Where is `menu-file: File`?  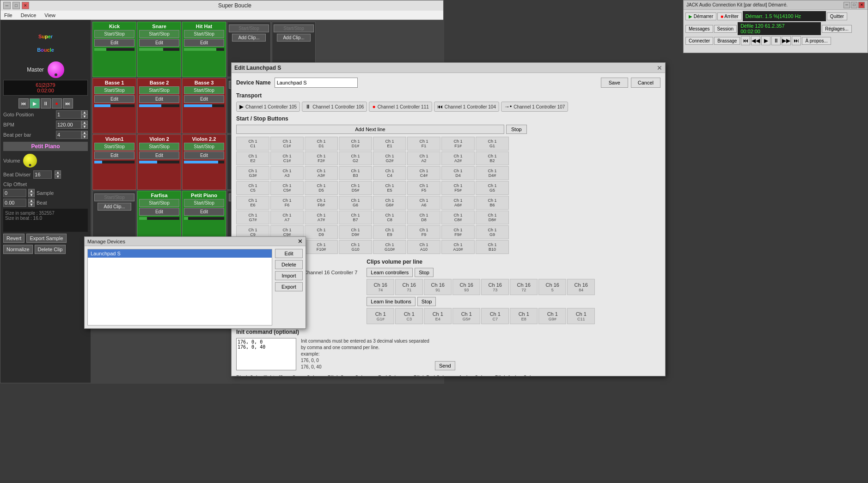 menu-file: File is located at coordinates (8, 15).